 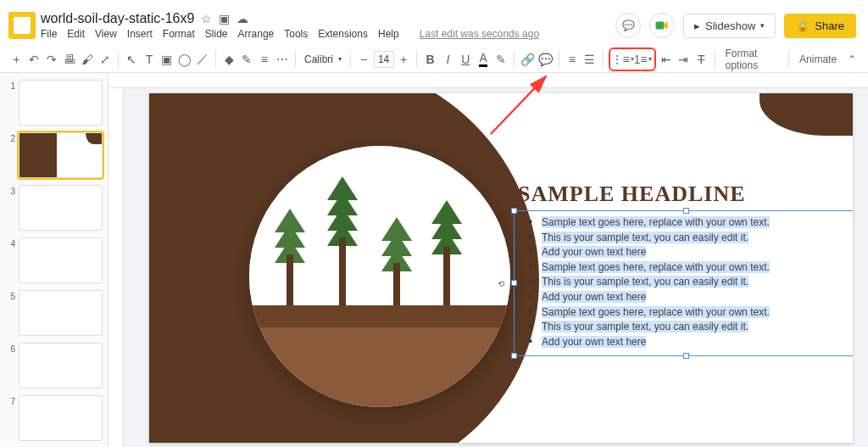 What do you see at coordinates (546, 59) in the screenshot?
I see `add-comment-button: 💬` at bounding box center [546, 59].